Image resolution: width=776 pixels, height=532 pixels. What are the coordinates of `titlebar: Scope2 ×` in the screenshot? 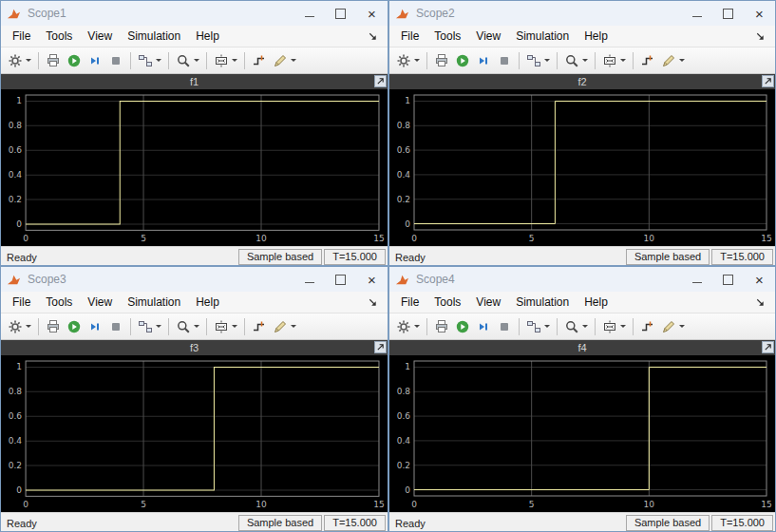 It's located at (582, 13).